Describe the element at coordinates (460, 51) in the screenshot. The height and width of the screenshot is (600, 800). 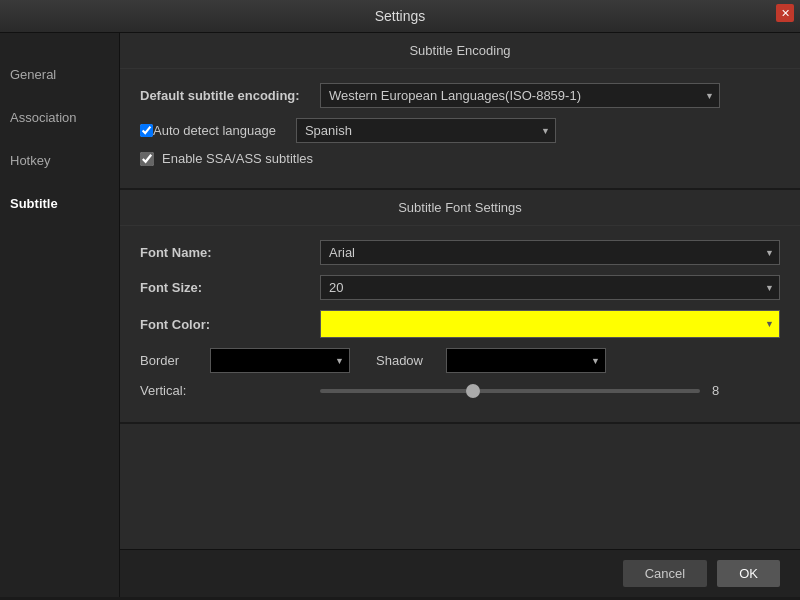
I see `subtitle-encoding-header: Subtitle Encoding` at that location.